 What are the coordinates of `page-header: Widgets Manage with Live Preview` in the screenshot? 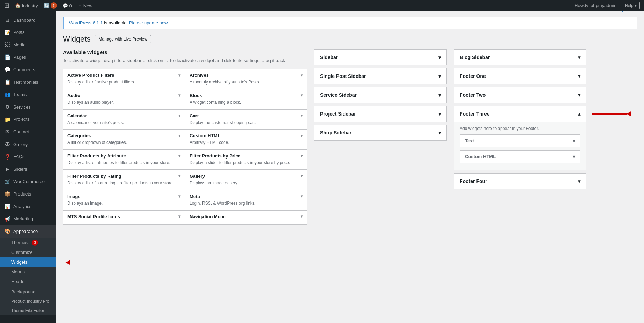 It's located at (350, 39).